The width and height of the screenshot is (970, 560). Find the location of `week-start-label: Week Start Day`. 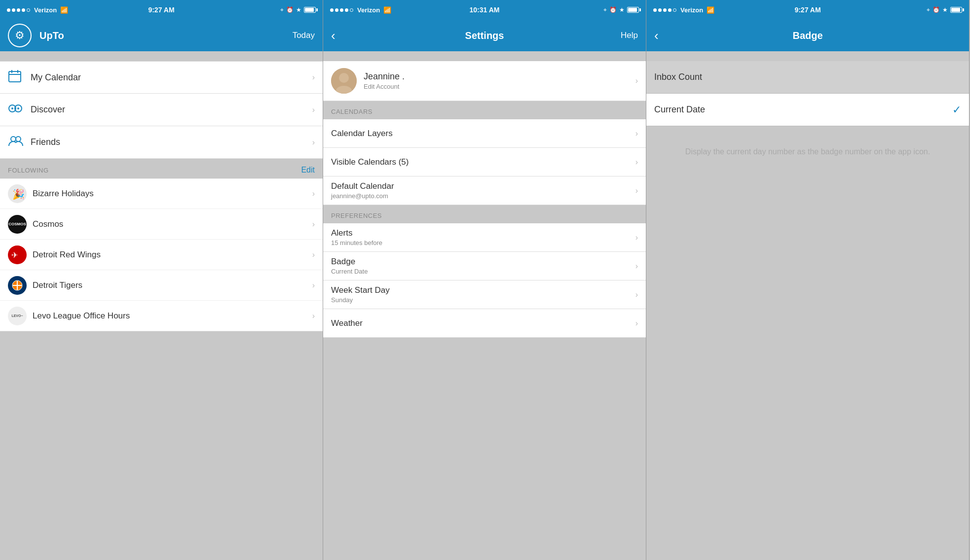

week-start-label: Week Start Day is located at coordinates (484, 290).